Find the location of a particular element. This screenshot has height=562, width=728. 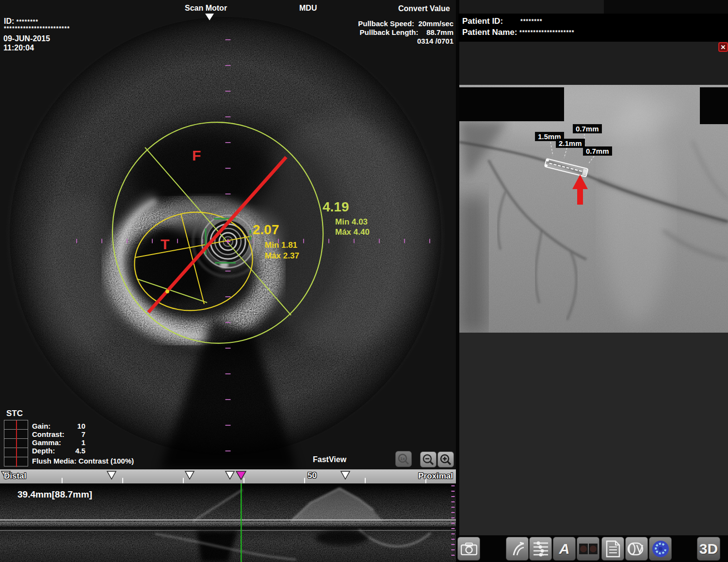

snapshot-button is located at coordinates (469, 549).